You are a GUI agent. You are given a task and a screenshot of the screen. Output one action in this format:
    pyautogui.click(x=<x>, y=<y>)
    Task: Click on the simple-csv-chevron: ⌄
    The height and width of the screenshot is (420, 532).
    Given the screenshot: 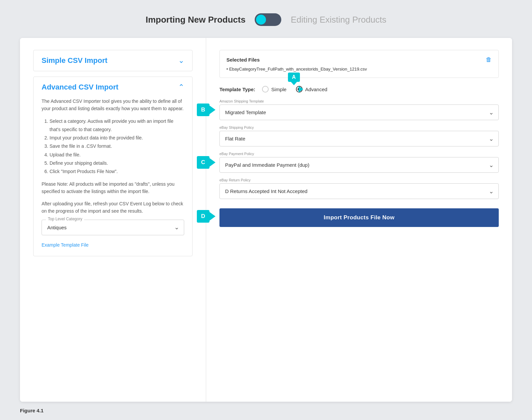 What is the action you would take?
    pyautogui.click(x=181, y=61)
    